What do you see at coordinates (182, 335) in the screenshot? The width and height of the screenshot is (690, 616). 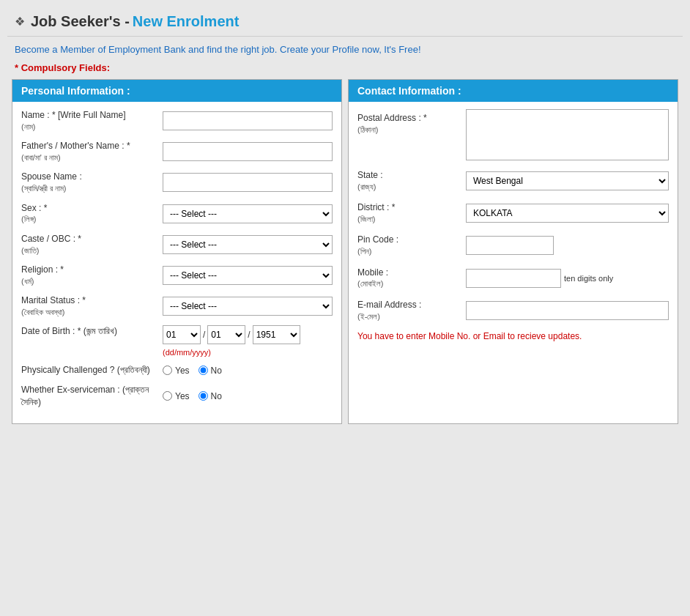 I see `dob-day-select: 01020304 05060708 09101112 13141516 1718…` at bounding box center [182, 335].